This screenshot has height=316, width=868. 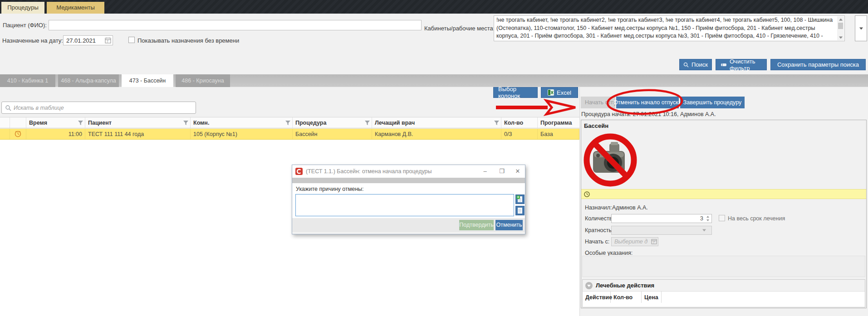 I want to click on table-header-row: Время Пациент Комн. Процедура Лечащий вр…, so click(x=289, y=122).